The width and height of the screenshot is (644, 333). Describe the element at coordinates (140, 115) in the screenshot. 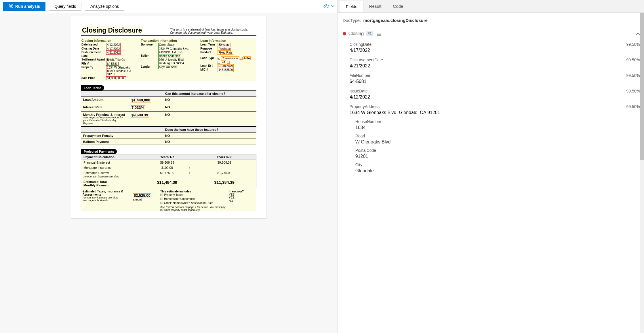

I see `monthly-pi: $9,609.39` at that location.